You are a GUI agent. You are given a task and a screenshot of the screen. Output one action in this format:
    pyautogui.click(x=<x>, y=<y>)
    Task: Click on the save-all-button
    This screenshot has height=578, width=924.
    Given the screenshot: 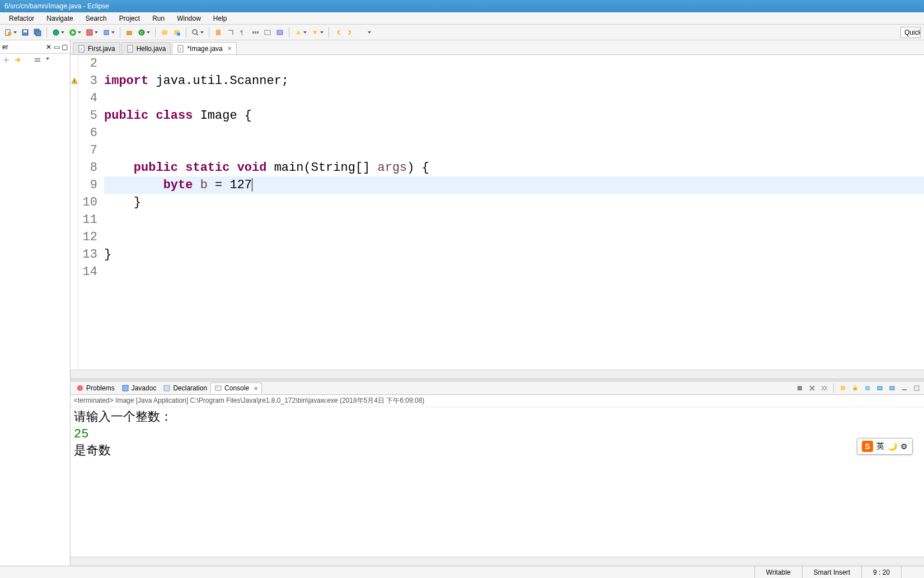 What is the action you would take?
    pyautogui.click(x=37, y=32)
    